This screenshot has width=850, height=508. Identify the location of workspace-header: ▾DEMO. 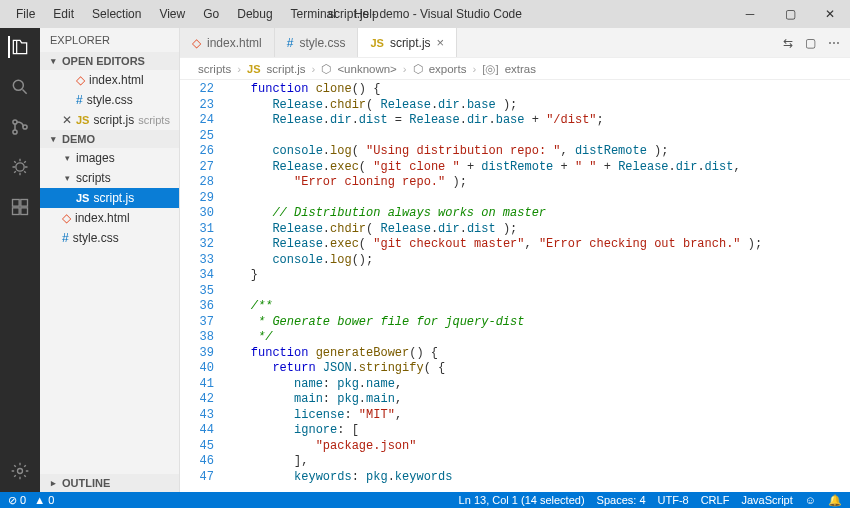
(110, 139).